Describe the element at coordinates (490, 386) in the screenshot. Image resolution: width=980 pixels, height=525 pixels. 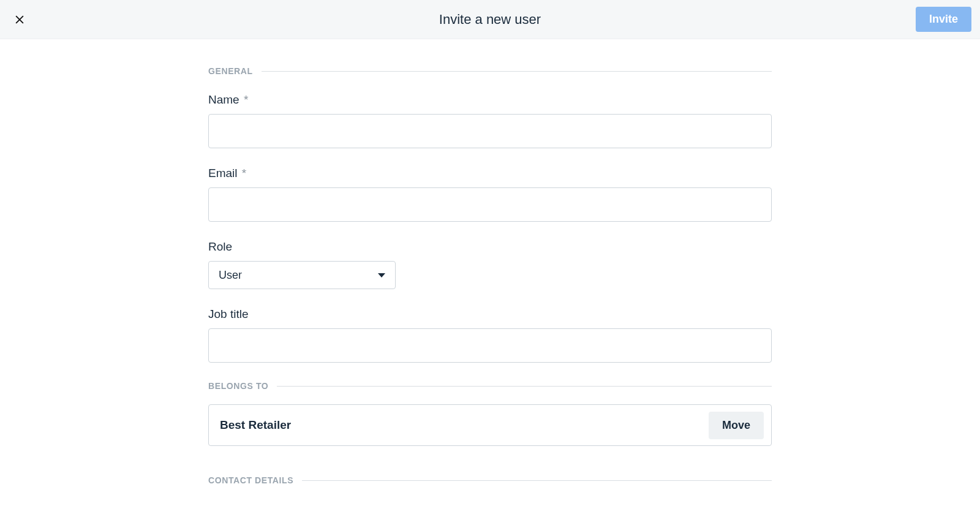
I see `section-belongs-to: BELONGS TO` at that location.